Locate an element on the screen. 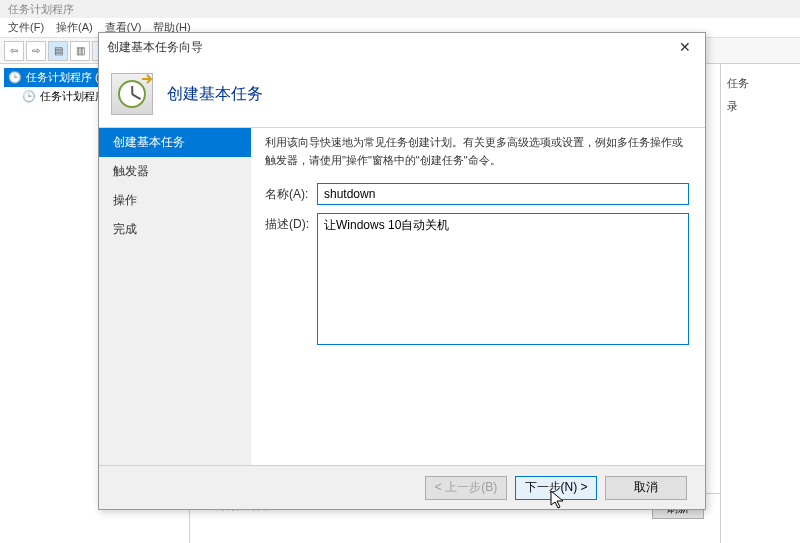 Image resolution: width=800 pixels, height=543 pixels. dialog-header: 创建基本任务 is located at coordinates (402, 94).